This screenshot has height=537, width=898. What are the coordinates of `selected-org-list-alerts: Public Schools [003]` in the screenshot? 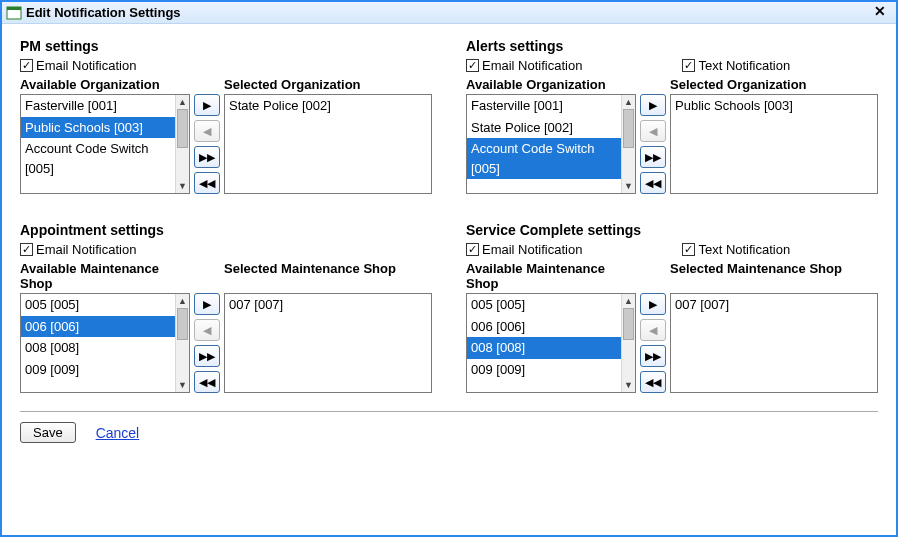 It's located at (774, 144).